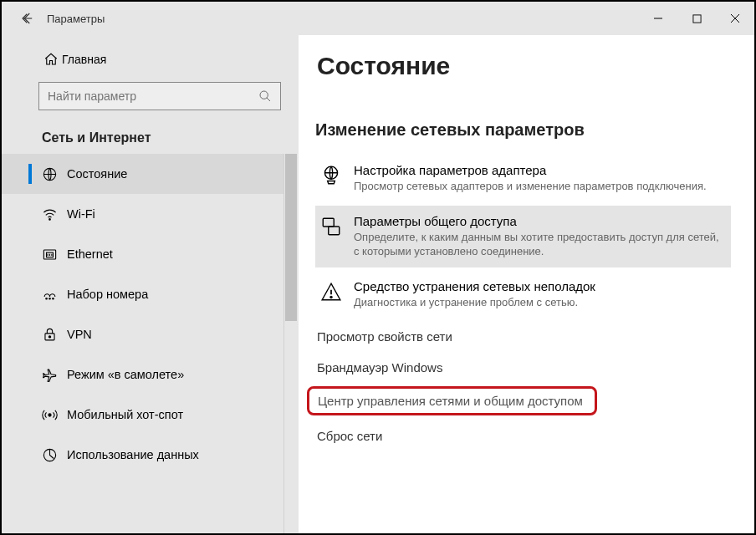  What do you see at coordinates (74, 18) in the screenshot?
I see `window-title: Параметры` at bounding box center [74, 18].